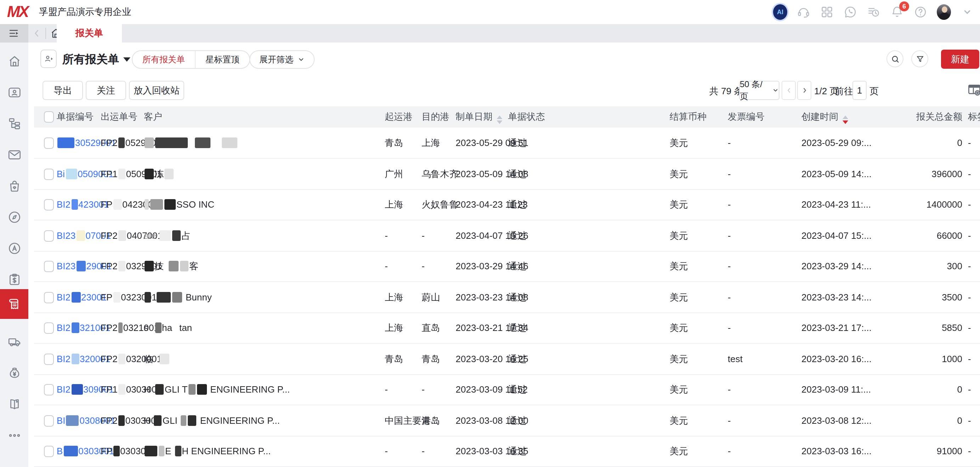  Describe the element at coordinates (435, 116) in the screenshot. I see `column-label: 目的港` at that location.